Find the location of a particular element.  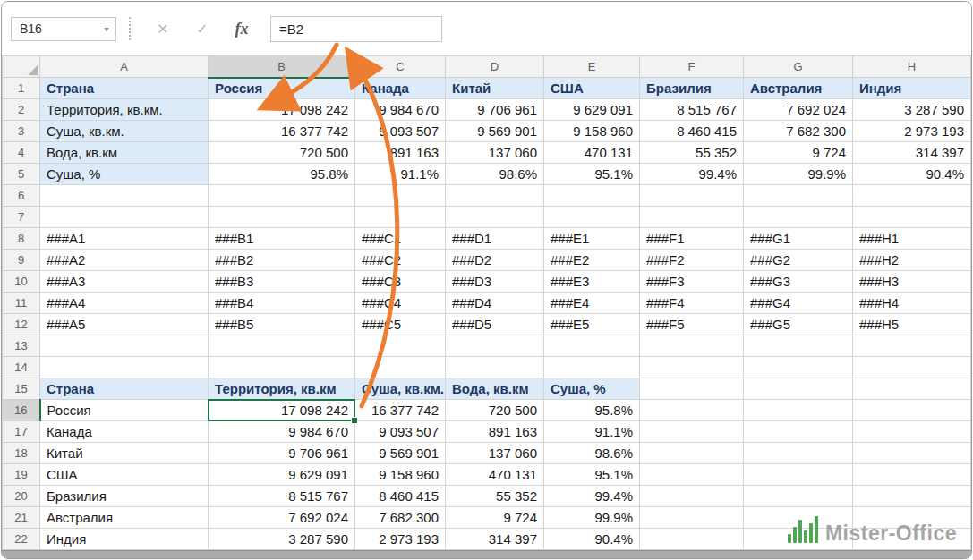

cell-E6 is located at coordinates (593, 196).